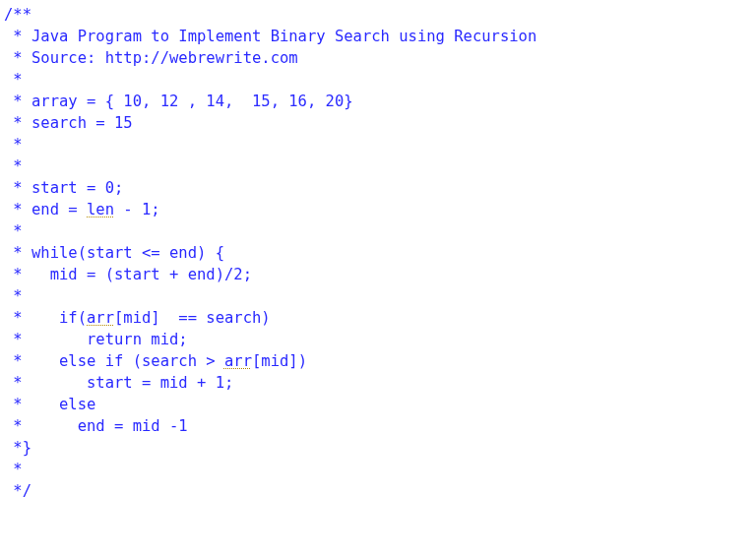 Image resolution: width=756 pixels, height=558 pixels. I want to click on code-line: * Java Program to Implement Binary Searc…, so click(270, 36).